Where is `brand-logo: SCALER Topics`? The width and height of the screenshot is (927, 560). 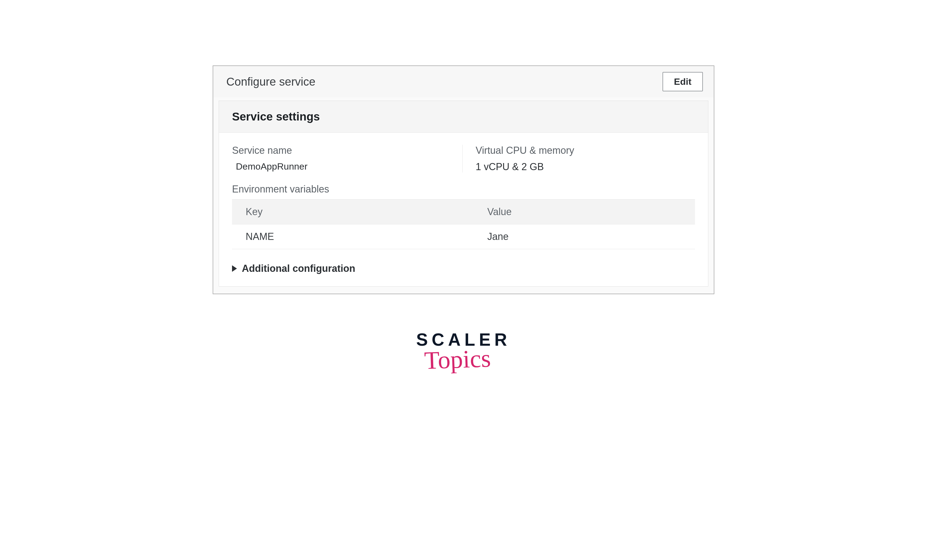 brand-logo: SCALER Topics is located at coordinates (464, 352).